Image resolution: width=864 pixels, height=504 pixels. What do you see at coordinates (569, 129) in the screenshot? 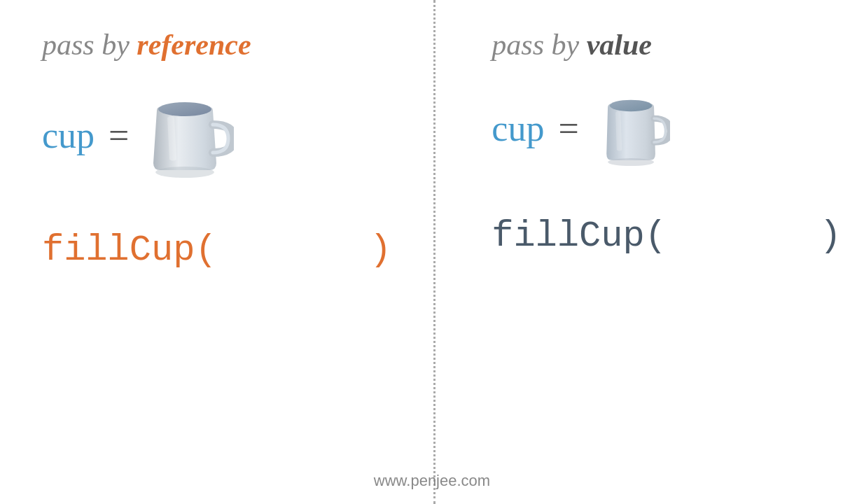
I see `right-equals: =` at bounding box center [569, 129].